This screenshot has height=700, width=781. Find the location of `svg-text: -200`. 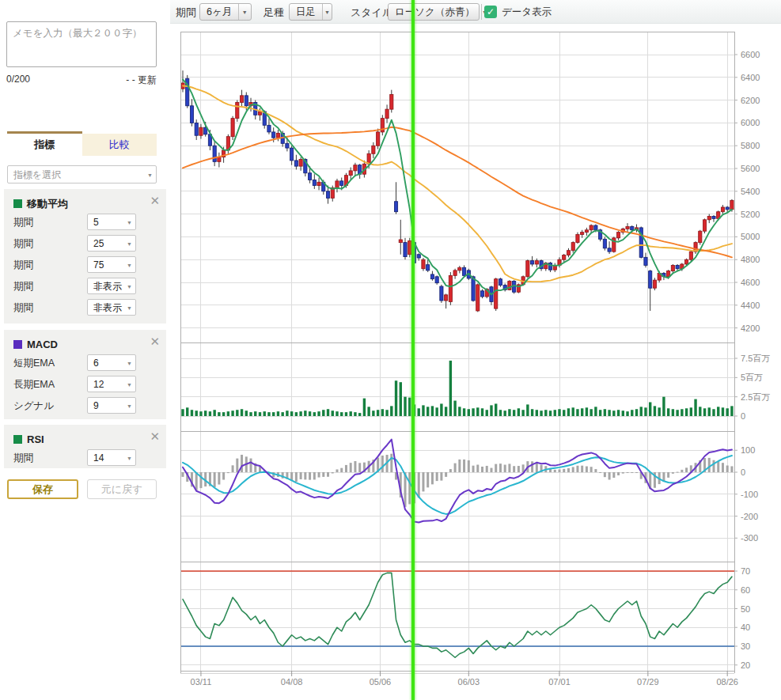

svg-text: -200 is located at coordinates (749, 516).